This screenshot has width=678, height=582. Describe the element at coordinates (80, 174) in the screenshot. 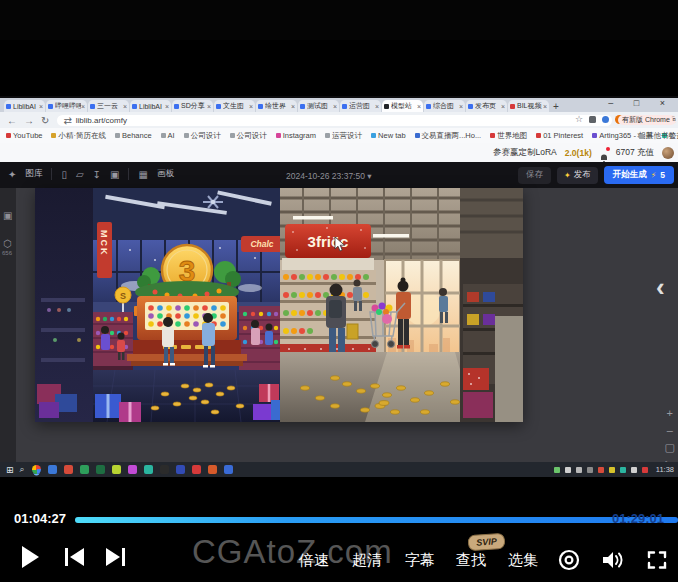

I see `open-file-icon: ▱` at that location.